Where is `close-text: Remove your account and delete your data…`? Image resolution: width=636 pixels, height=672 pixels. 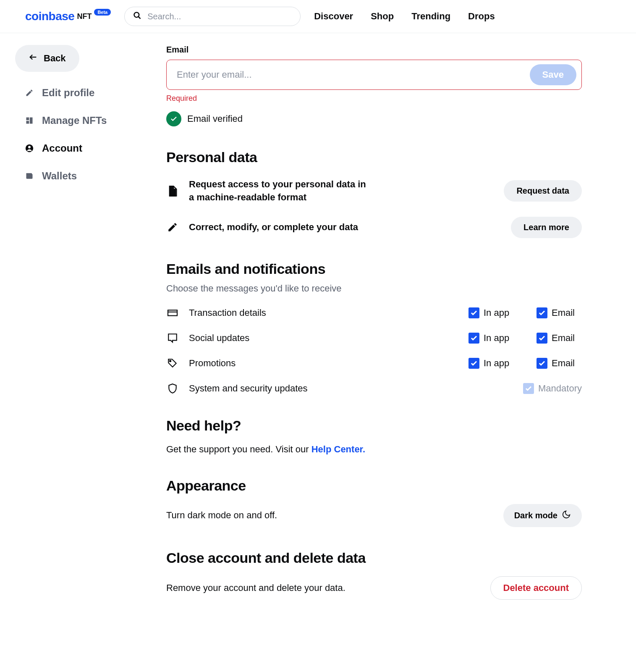 close-text: Remove your account and delete your data… is located at coordinates (328, 588).